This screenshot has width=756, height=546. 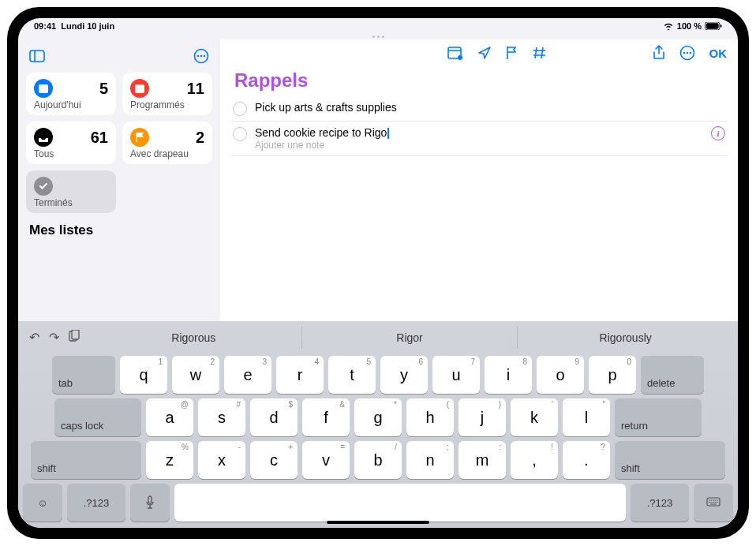 I want to click on sidebar: 105Aujourd'hui1011Programmés61Tous2Avec …, so click(x=119, y=180).